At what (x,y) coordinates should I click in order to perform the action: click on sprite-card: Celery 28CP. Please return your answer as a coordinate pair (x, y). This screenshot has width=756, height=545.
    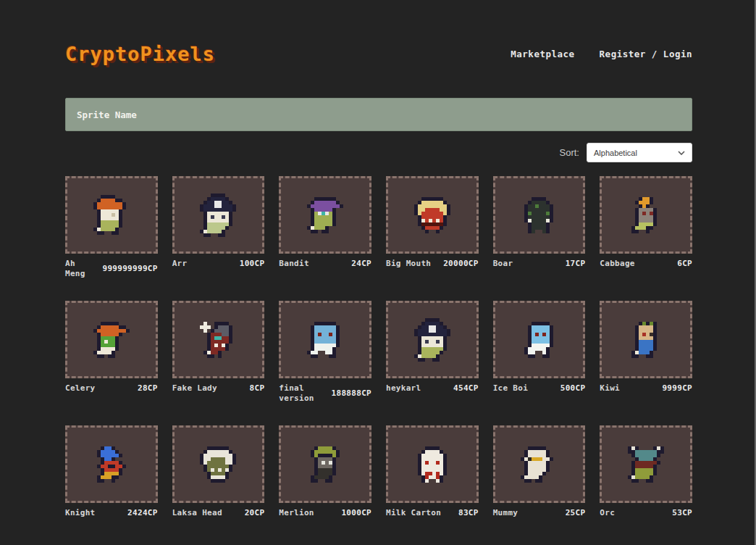
    Looking at the image, I should click on (112, 352).